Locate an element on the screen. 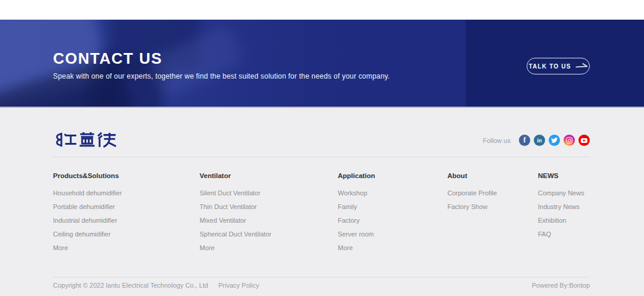 The image size is (644, 296). youtube-icon is located at coordinates (584, 141).